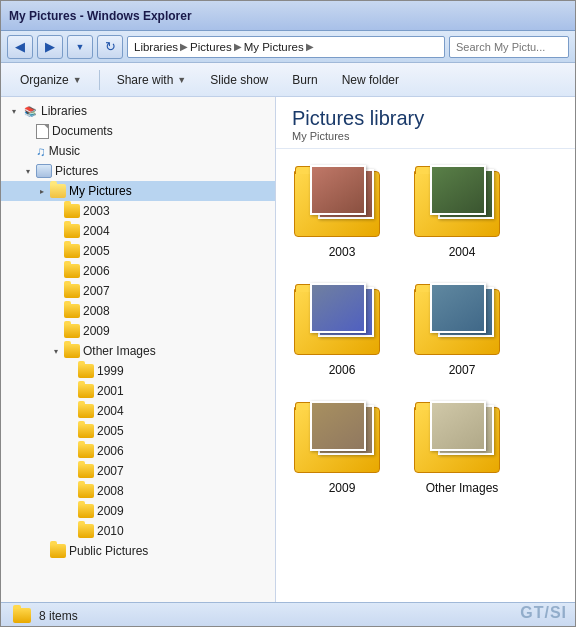 This screenshot has height=627, width=576. I want to click on nav-item-2008b: 2008, so click(138, 491).